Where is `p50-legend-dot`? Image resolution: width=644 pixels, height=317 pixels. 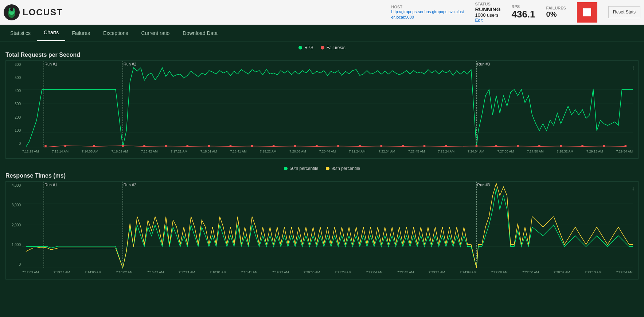 p50-legend-dot is located at coordinates (286, 169).